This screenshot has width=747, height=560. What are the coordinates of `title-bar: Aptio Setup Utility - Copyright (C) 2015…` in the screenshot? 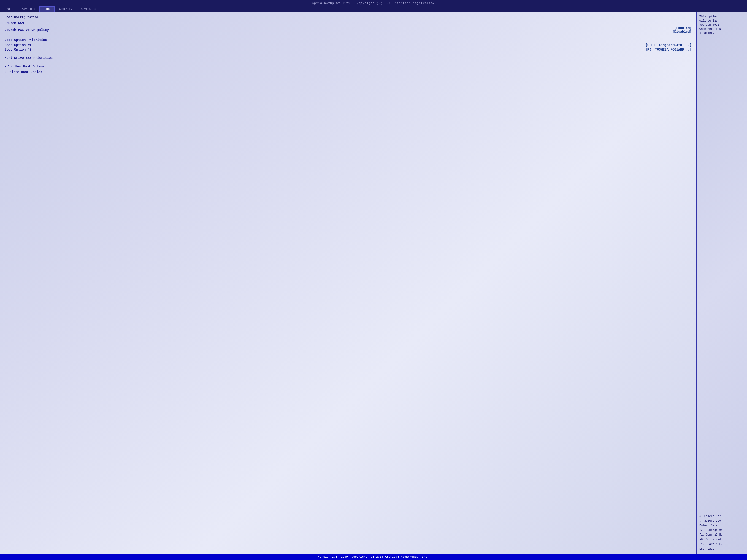 It's located at (374, 3).